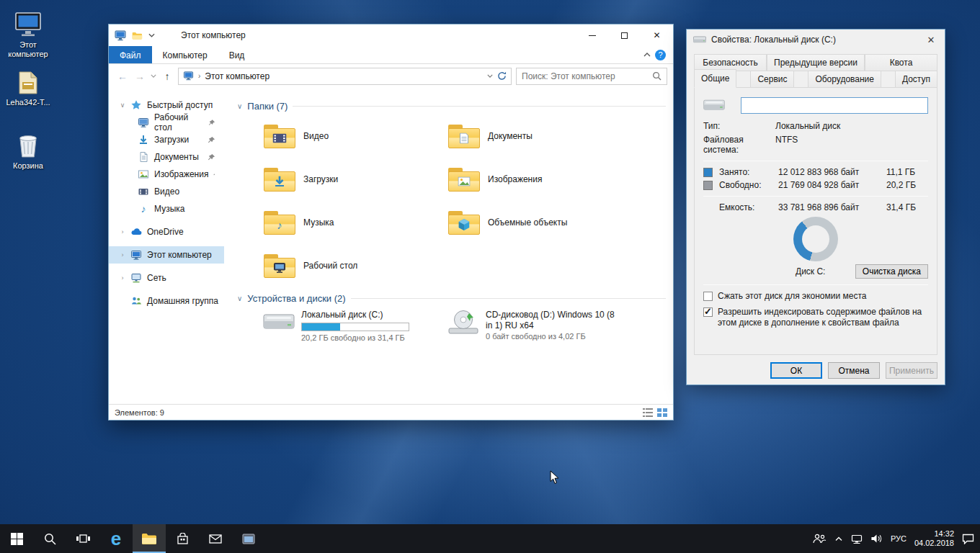 The image size is (980, 553). What do you see at coordinates (657, 35) in the screenshot?
I see `close-button: ✕` at bounding box center [657, 35].